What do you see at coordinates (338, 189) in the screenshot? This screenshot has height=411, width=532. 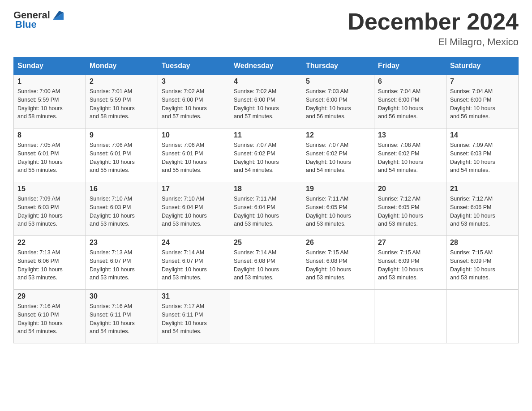 I see `day-number: 19` at bounding box center [338, 189].